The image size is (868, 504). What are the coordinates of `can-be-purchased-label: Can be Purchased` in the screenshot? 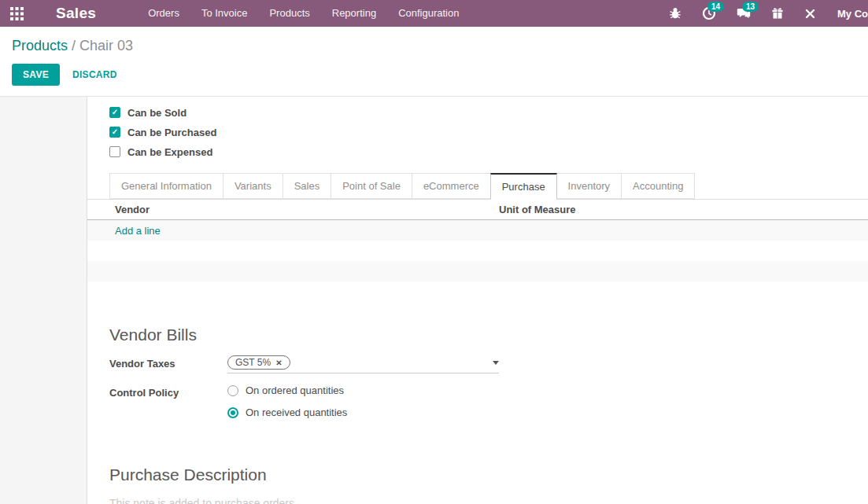 It's located at (172, 132).